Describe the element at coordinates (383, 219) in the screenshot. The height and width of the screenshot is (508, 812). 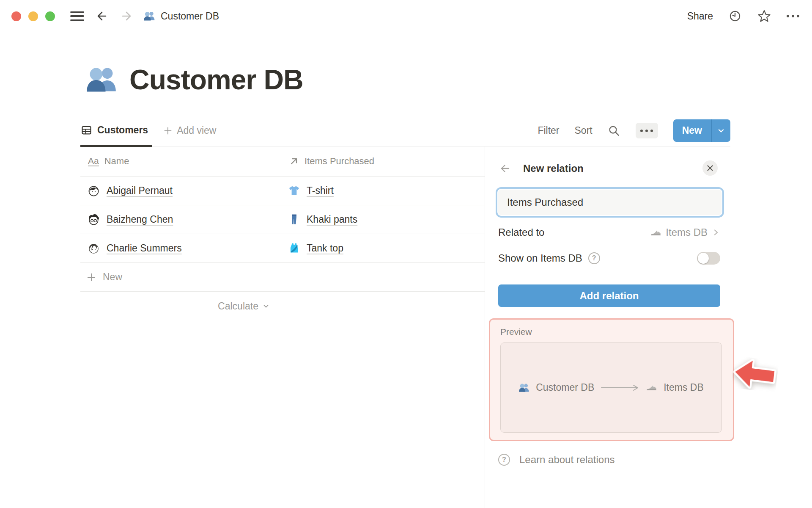
I see `relation-cell: Khaki pants` at that location.